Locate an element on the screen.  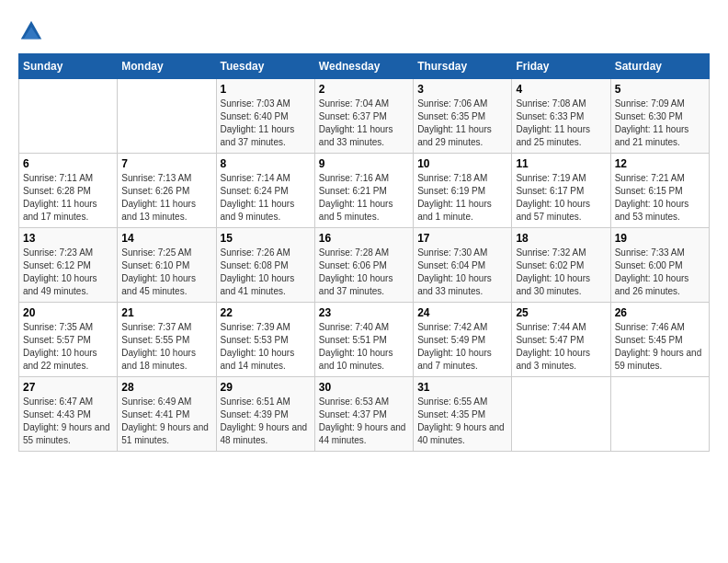
day-info: Sunrise: 7:42 AM Sunset: 5:49 PM Dayligh… is located at coordinates (462, 347).